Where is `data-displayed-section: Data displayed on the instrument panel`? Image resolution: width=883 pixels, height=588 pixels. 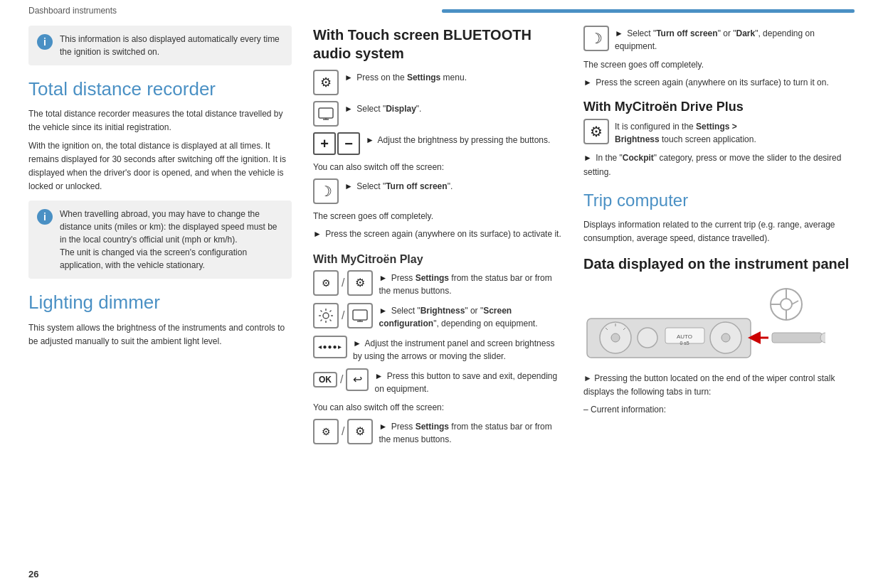
data-displayed-section: Data displayed on the instrument panel is located at coordinates (719, 336).